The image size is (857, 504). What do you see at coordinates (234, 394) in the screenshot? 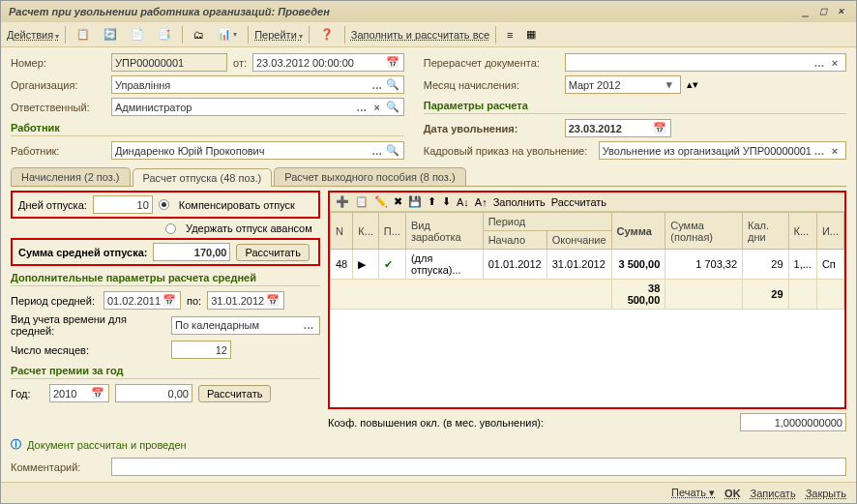
I see `calc-bonus-button: Рассчитать` at bounding box center [234, 394].